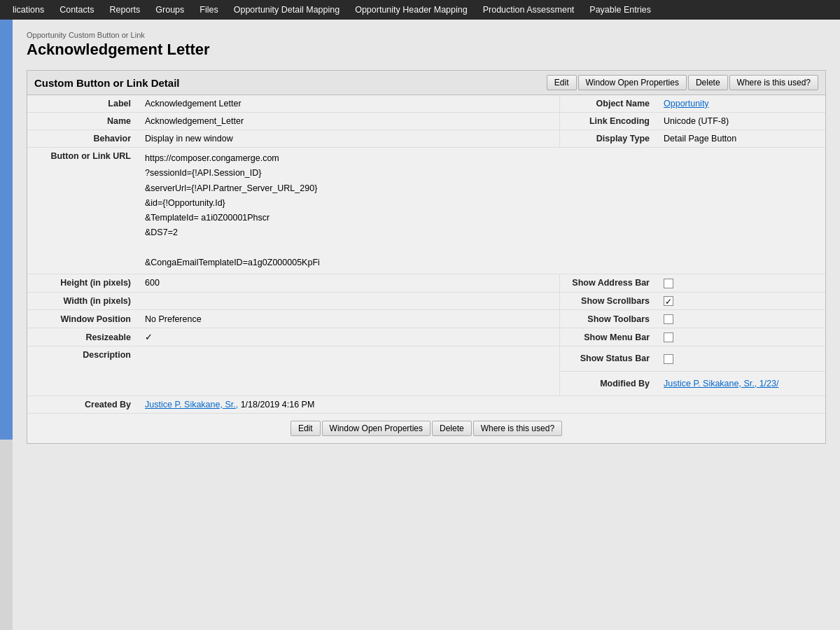 Image resolution: width=840 pixels, height=630 pixels. Describe the element at coordinates (682, 83) in the screenshot. I see `top-button-group: Edit Window Open Properties Delete Where…` at that location.